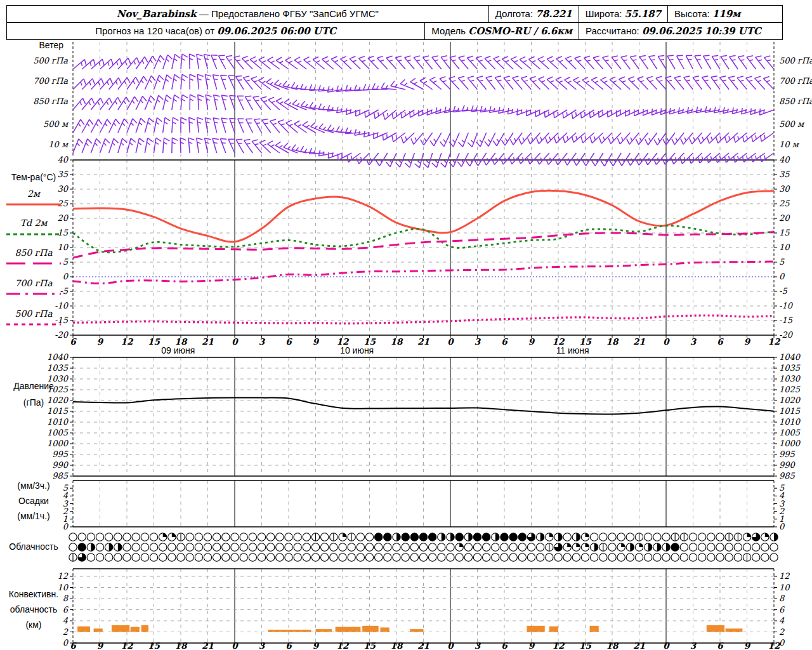  I want to click on legend-500-line, so click(34, 324).